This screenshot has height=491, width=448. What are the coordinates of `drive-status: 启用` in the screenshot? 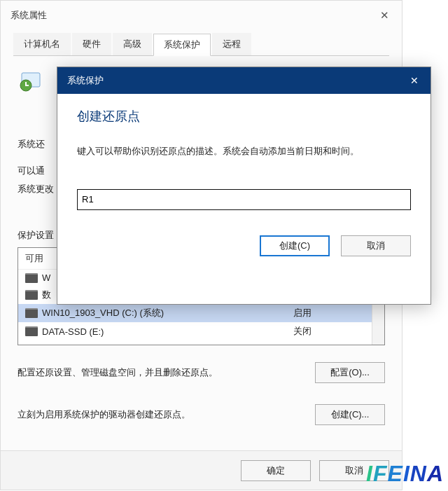 It's located at (335, 313).